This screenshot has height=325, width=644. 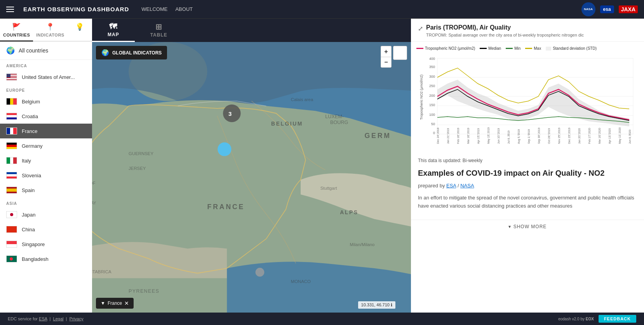 I want to click on svg-text: Dec 23, 2019, so click(x=569, y=136).